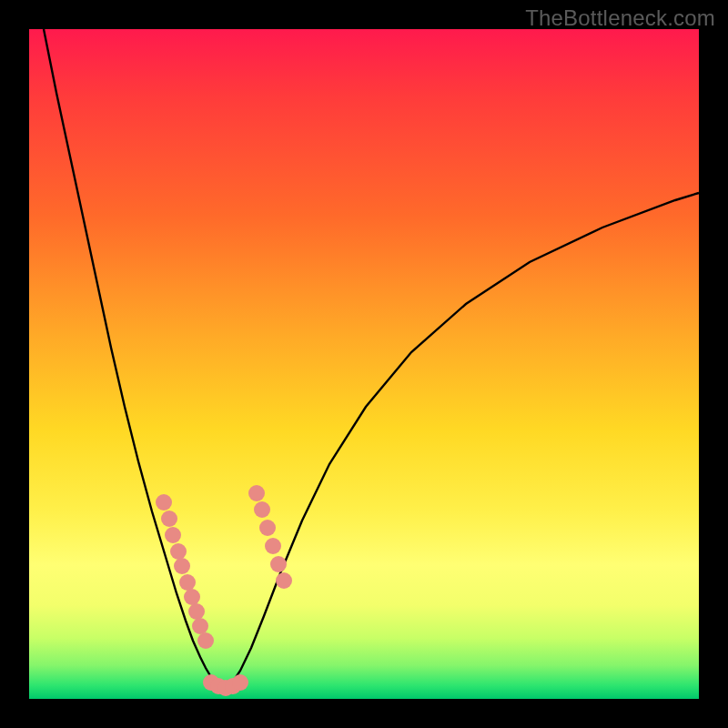 The height and width of the screenshot is (728, 728). I want to click on watermark-text: TheBottleneck.com, so click(621, 18).